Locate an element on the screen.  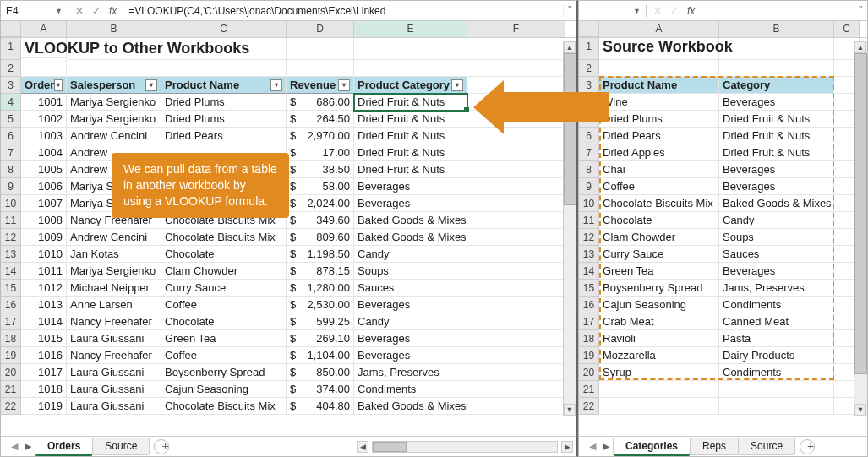
cell-revenue: $264.50 is located at coordinates (320, 119).